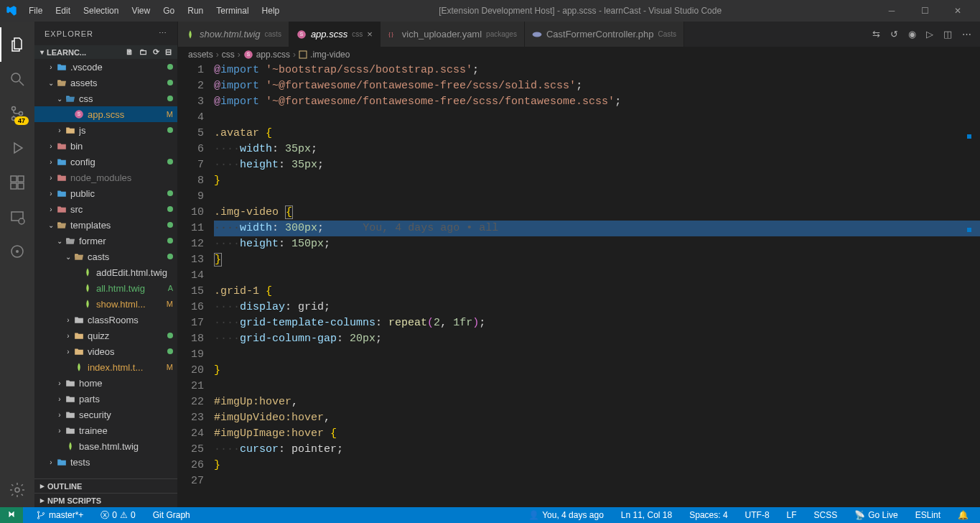 Image resolution: width=980 pixels, height=523 pixels. Describe the element at coordinates (106, 486) in the screenshot. I see `outline-section: ▸ OUTLINE` at that location.